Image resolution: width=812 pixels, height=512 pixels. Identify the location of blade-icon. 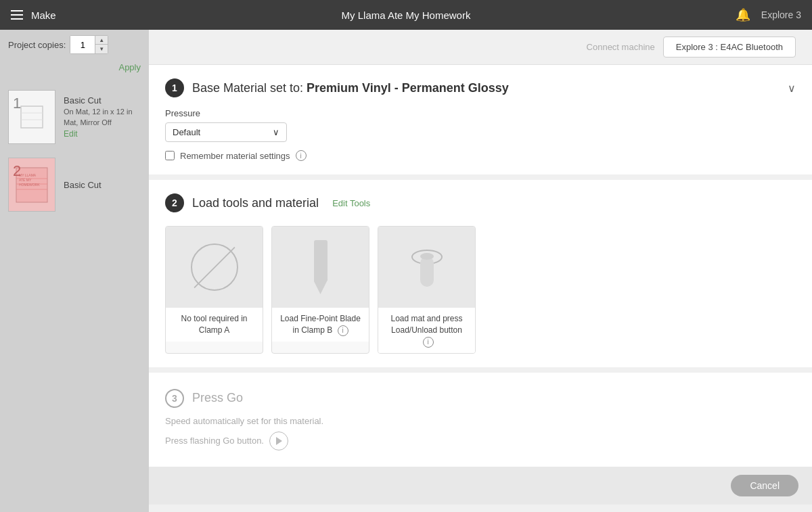
(321, 267).